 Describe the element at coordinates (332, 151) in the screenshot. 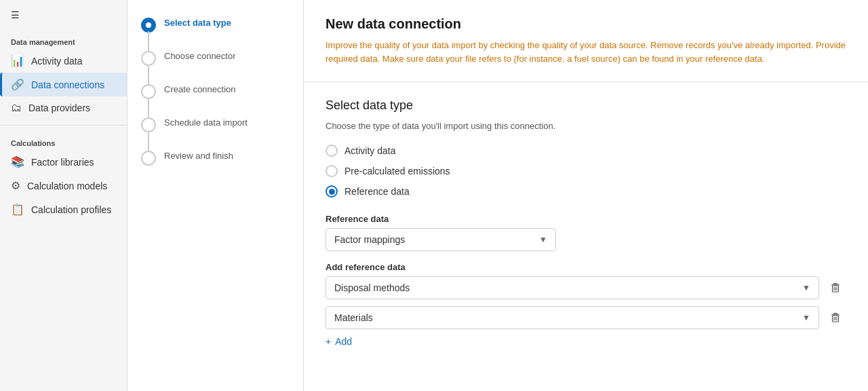

I see `radio-input-activity` at that location.